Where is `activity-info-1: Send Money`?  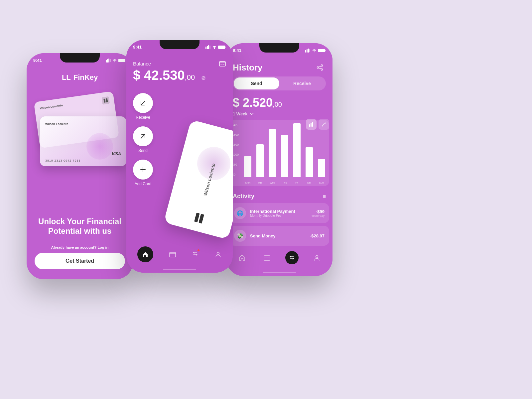
activity-info-1: Send Money is located at coordinates (278, 236).